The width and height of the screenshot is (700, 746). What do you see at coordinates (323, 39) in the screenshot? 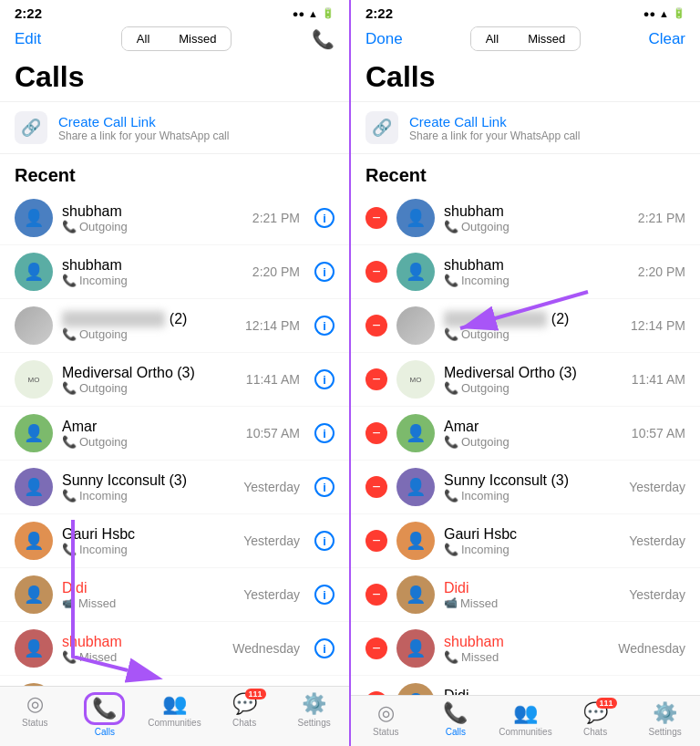
I see `new-call-icon: 📞` at bounding box center [323, 39].